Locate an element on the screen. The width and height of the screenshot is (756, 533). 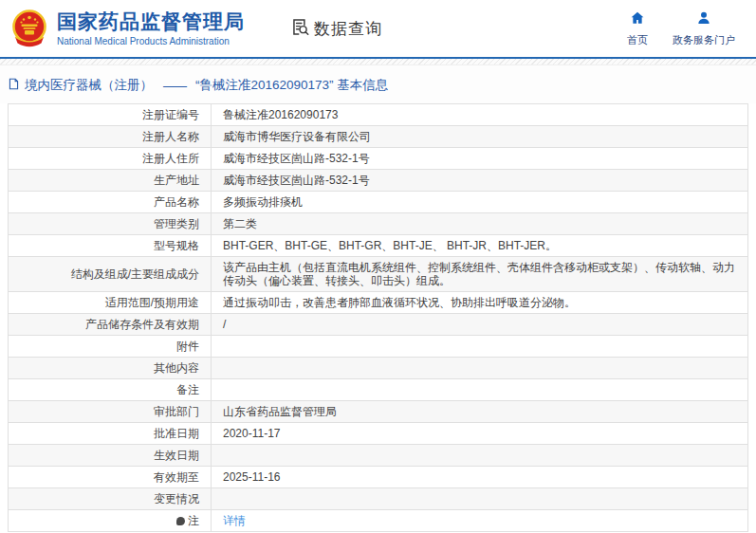
user-icon is located at coordinates (704, 20).